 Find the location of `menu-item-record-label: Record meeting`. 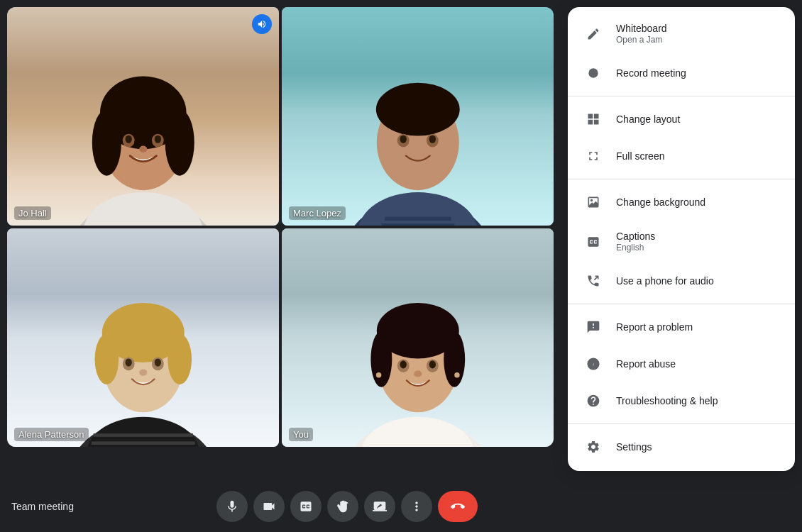

menu-item-record-label: Record meeting is located at coordinates (652, 73).